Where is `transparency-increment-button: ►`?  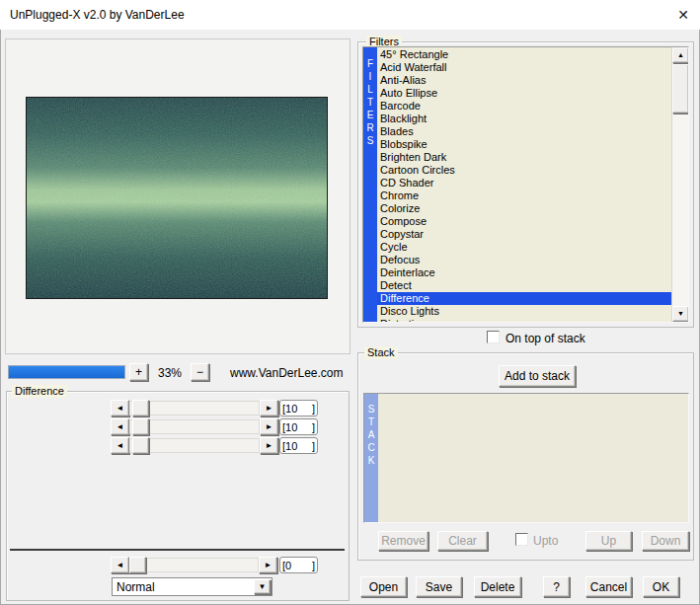
transparency-increment-button: ► is located at coordinates (269, 565).